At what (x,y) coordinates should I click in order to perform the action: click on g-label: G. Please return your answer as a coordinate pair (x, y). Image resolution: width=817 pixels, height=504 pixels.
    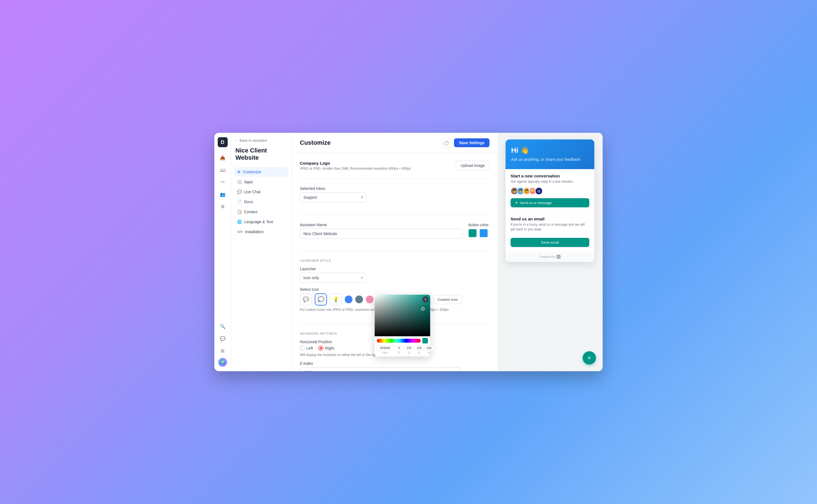
    Looking at the image, I should click on (409, 353).